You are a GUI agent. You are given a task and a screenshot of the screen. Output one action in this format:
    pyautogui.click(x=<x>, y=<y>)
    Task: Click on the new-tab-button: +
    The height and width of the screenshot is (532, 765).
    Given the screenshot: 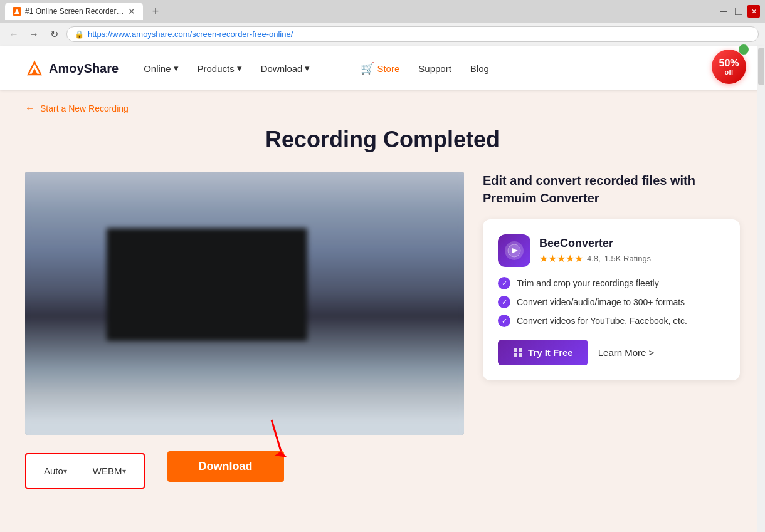 What is the action you would take?
    pyautogui.click(x=156, y=11)
    